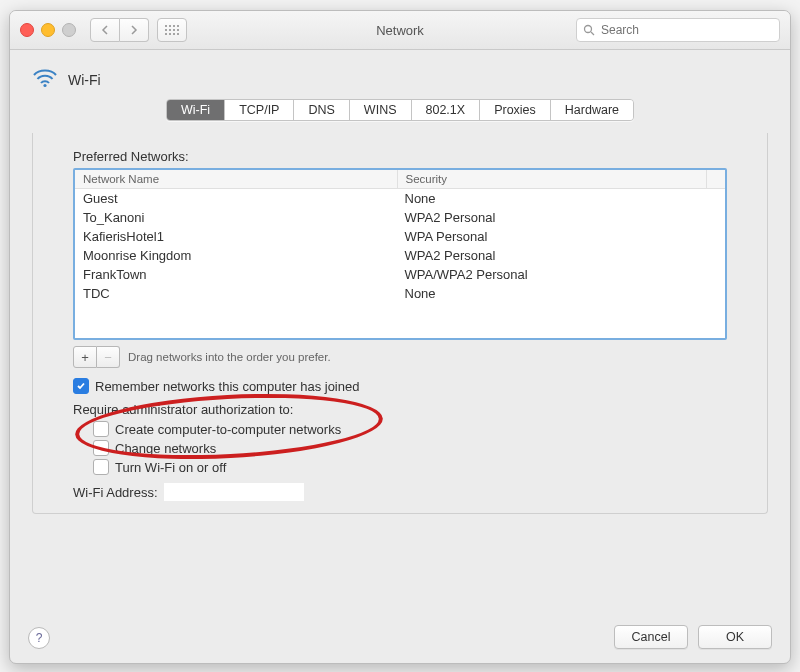  I want to click on col-security: Security, so click(553, 179).